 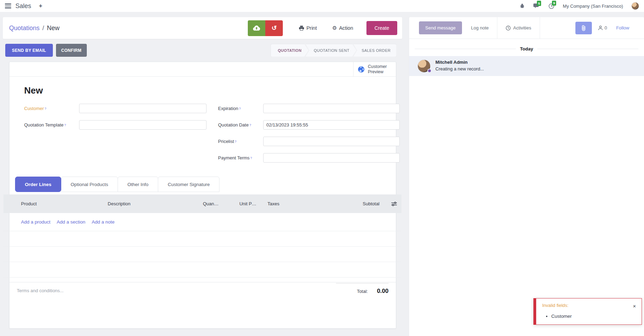 I want to click on column-unit-price: Unit P…, so click(x=237, y=204).